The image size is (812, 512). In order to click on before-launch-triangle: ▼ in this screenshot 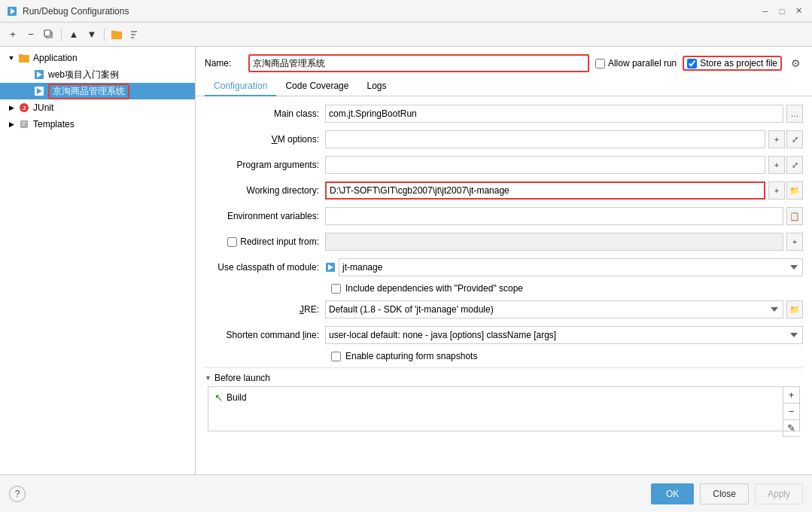, I will do `click(208, 378)`.